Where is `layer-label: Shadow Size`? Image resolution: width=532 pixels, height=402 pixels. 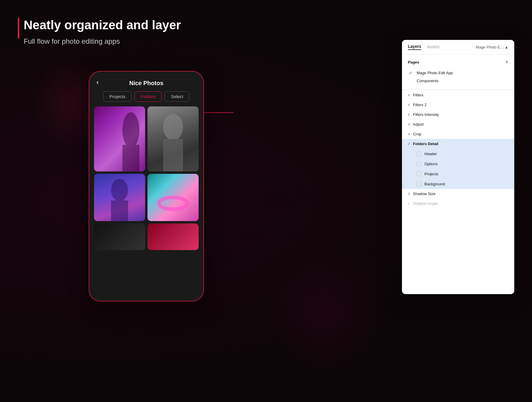
layer-label: Shadow Size is located at coordinates (424, 194).